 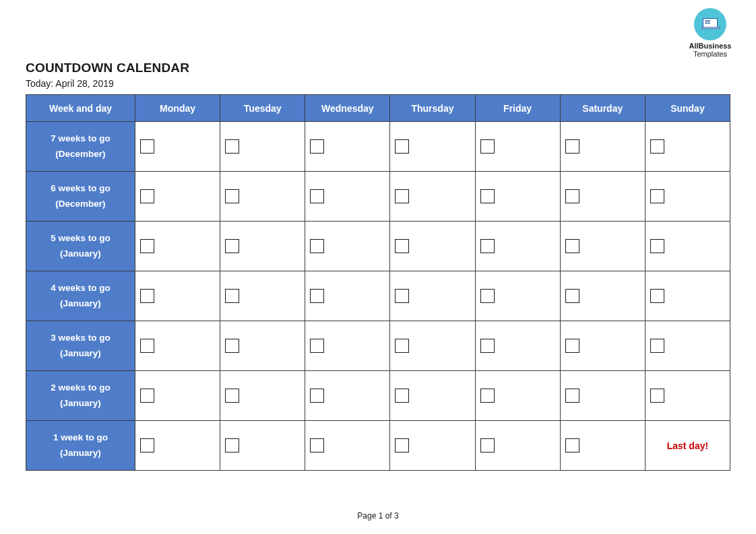 What do you see at coordinates (263, 108) in the screenshot?
I see `header-tuesday: Tuesday` at bounding box center [263, 108].